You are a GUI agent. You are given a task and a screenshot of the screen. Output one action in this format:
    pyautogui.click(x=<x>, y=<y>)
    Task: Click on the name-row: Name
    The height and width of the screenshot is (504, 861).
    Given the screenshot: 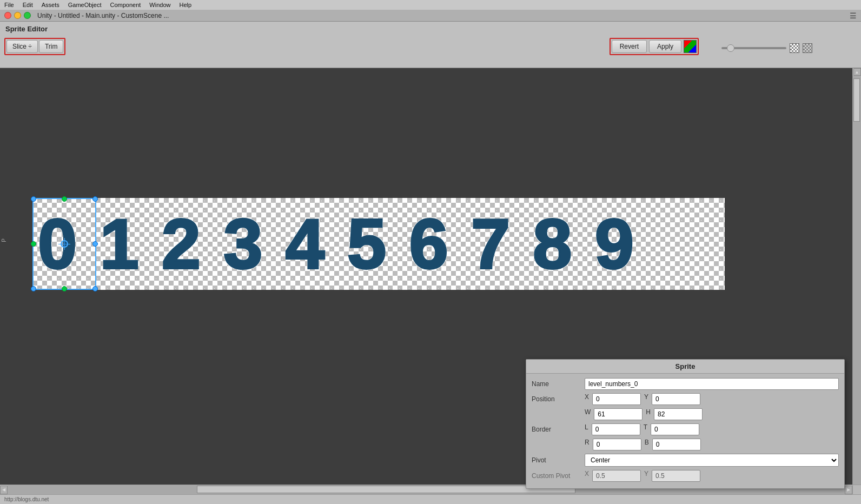 What is the action you would take?
    pyautogui.click(x=685, y=384)
    